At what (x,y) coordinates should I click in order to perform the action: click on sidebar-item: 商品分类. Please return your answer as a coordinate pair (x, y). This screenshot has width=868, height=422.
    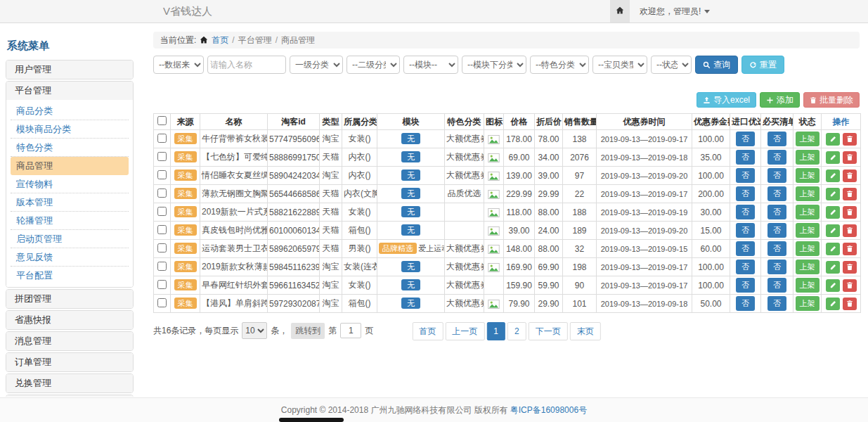
    Looking at the image, I should click on (70, 111).